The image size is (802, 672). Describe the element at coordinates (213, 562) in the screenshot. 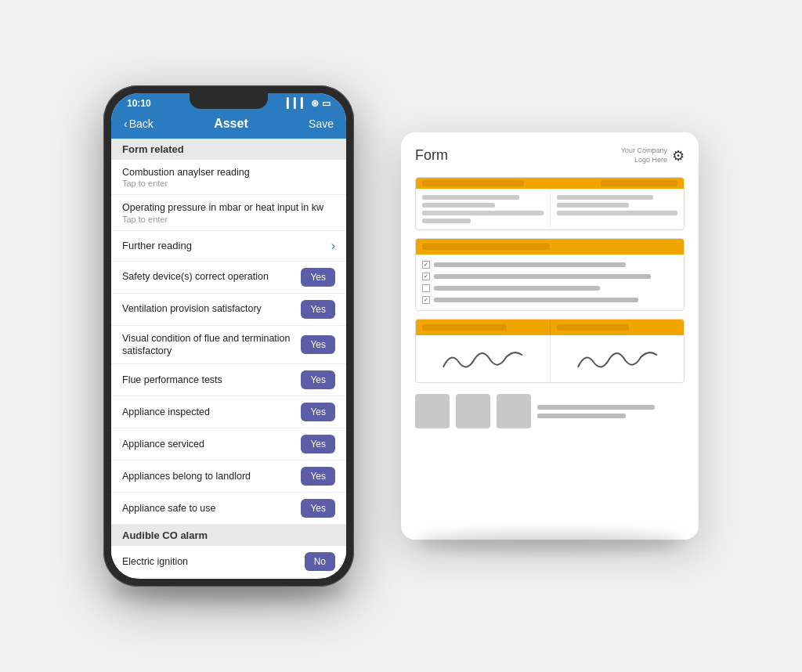

I see `electric-ignition-label: Electric ignition` at that location.